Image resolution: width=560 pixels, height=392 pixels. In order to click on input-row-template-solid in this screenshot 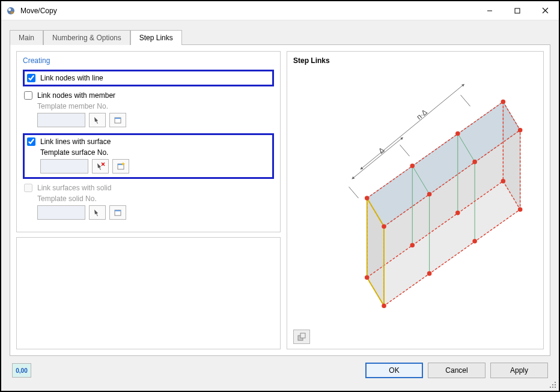, I will do `click(156, 213)`.